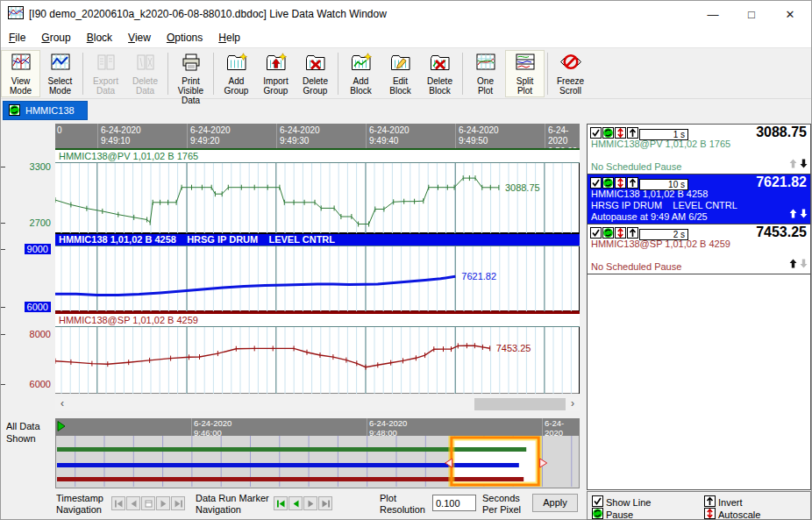 The image size is (812, 520). I want to click on print-visible-data-button: Print Visible Data, so click(191, 74).